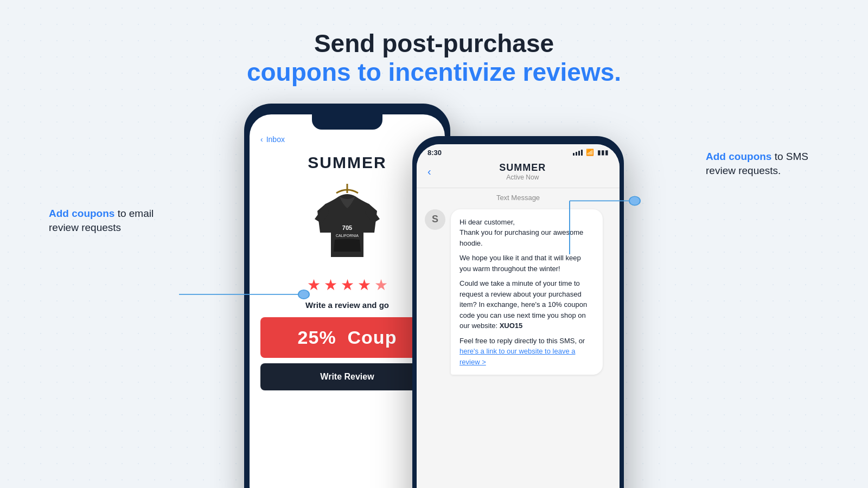  What do you see at coordinates (603, 152) in the screenshot?
I see `battery-icon: ▮▮▮` at bounding box center [603, 152].